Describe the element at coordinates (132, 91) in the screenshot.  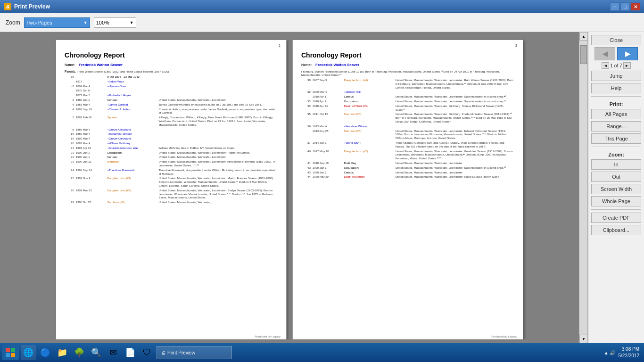
I see `entry-event` at that location.